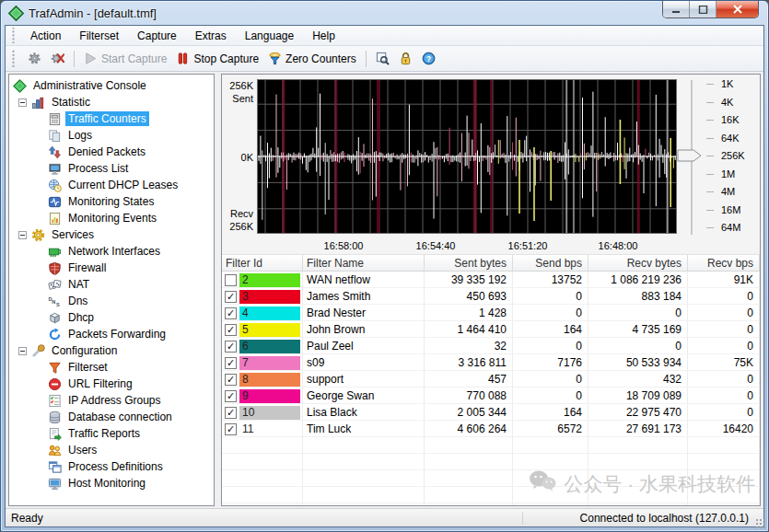 This screenshot has width=769, height=532. What do you see at coordinates (111, 318) in the screenshot?
I see `sidebar-item-dhcp: Dhcp` at bounding box center [111, 318].